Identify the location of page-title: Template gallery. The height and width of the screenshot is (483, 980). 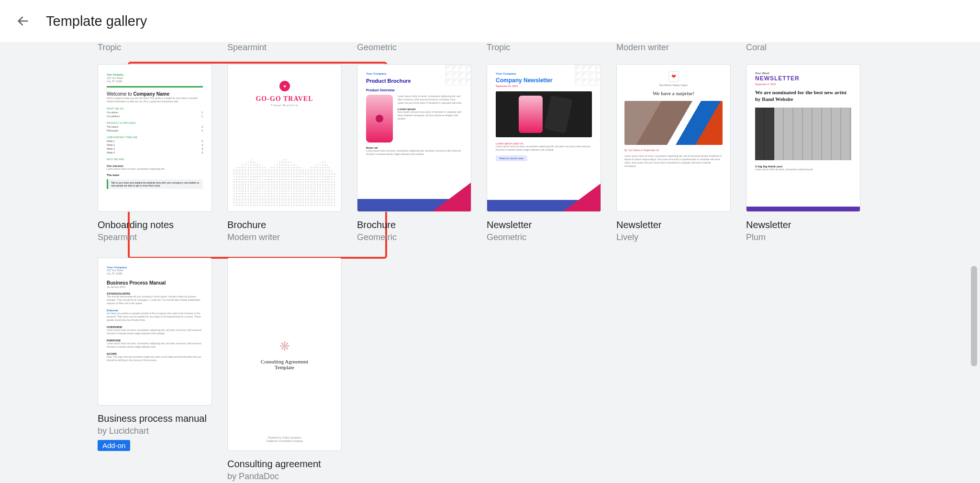
(97, 21).